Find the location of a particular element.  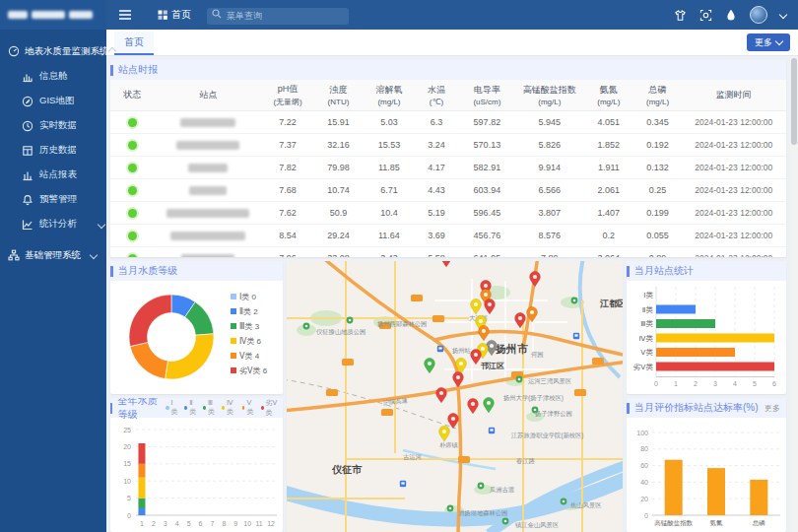

tab-home: 首页 is located at coordinates (134, 43).